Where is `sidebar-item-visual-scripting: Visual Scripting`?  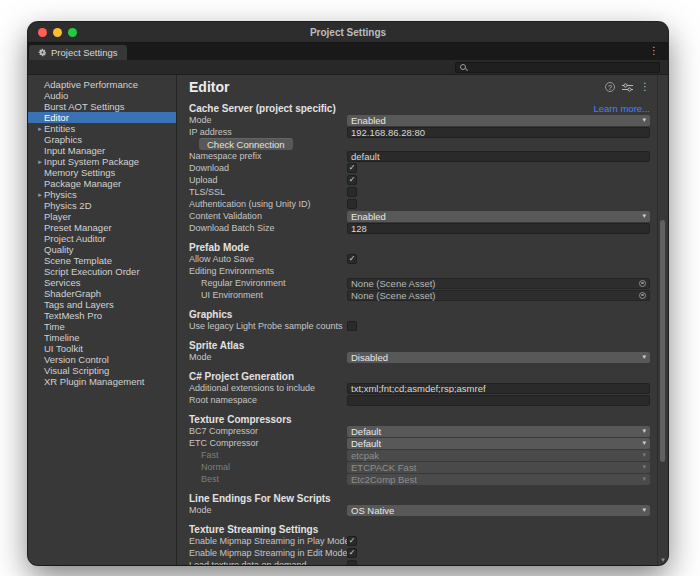
sidebar-item-visual-scripting: Visual Scripting is located at coordinates (102, 370).